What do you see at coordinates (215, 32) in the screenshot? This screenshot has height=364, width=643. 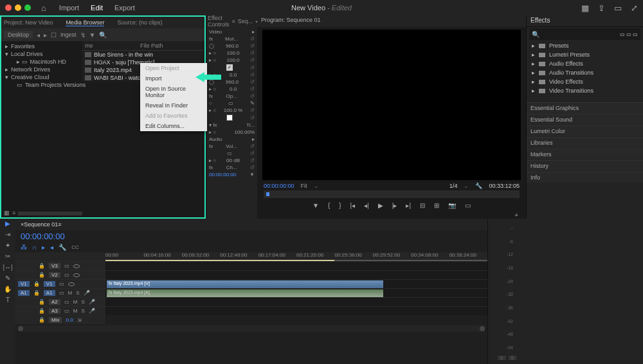 I see `video-section: Video` at bounding box center [215, 32].